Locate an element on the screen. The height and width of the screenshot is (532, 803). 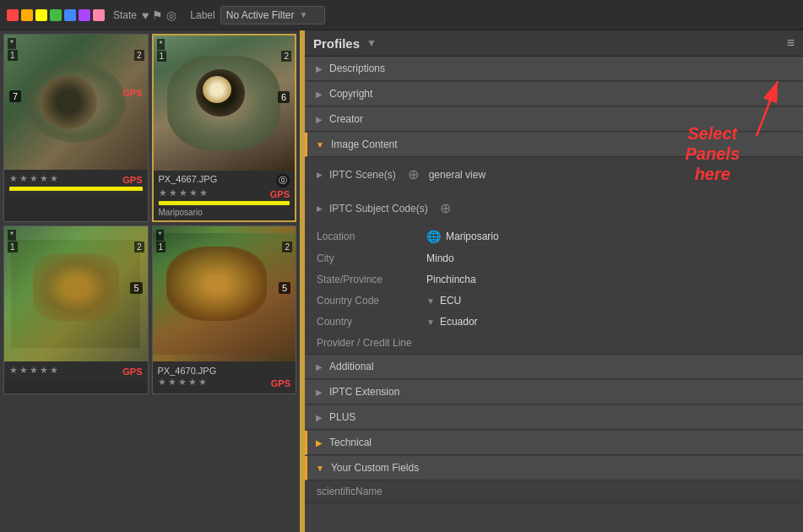
thumb1-count: 7 is located at coordinates (15, 96).